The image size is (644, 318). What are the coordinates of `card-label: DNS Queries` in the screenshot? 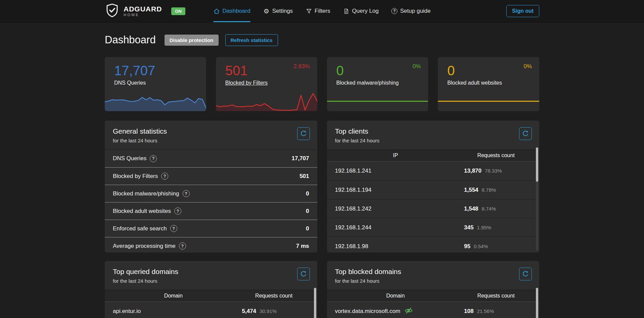 It's located at (155, 82).